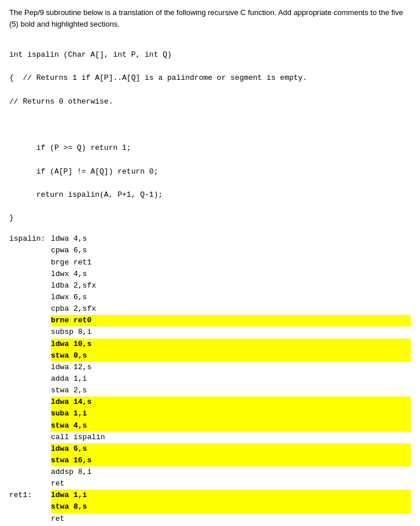  I want to click on asm-instruction: cpwa 6,s, so click(231, 251).